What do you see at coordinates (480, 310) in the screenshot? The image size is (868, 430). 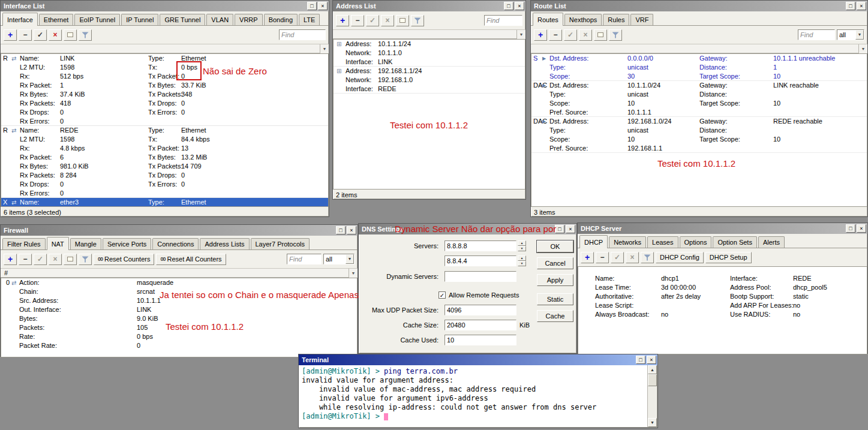 I see `max-udp-field` at bounding box center [480, 310].